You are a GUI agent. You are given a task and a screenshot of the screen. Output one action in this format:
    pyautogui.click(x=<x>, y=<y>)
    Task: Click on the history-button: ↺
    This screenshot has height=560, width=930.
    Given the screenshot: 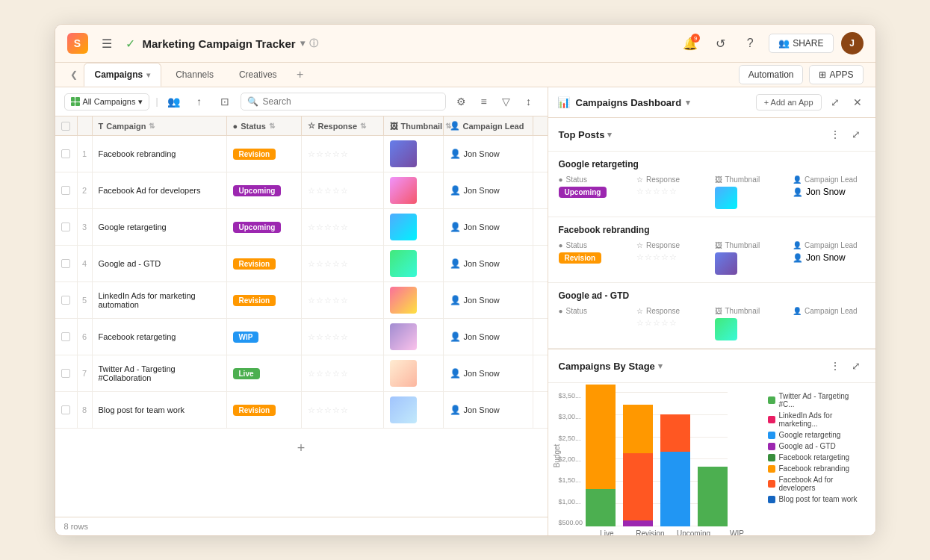 What is the action you would take?
    pyautogui.click(x=720, y=43)
    